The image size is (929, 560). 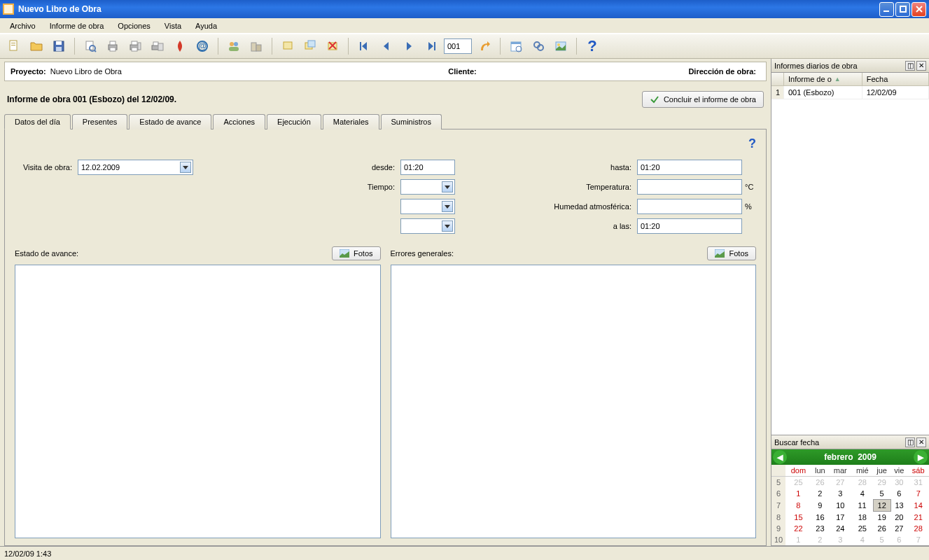 I want to click on tab-acciones: Acciones, so click(x=239, y=122).